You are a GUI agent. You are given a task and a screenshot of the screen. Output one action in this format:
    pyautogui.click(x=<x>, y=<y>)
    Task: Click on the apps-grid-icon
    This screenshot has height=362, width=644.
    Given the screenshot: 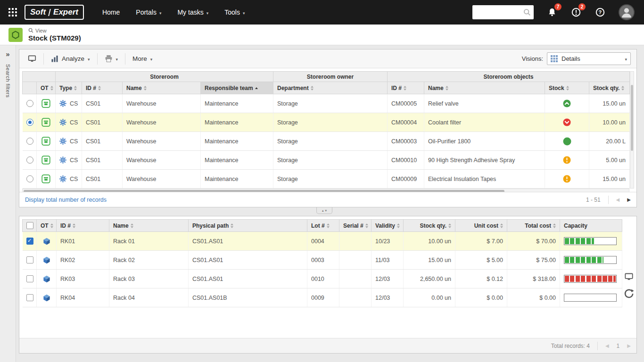 What is the action you would take?
    pyautogui.click(x=13, y=12)
    